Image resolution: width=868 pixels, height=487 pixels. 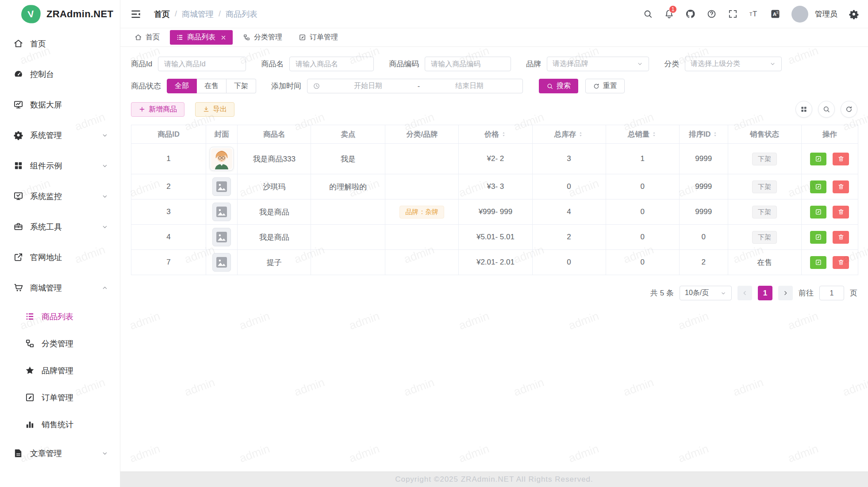 What do you see at coordinates (60, 425) in the screenshot?
I see `sidebar-item-销售统计: 销售统计` at bounding box center [60, 425].